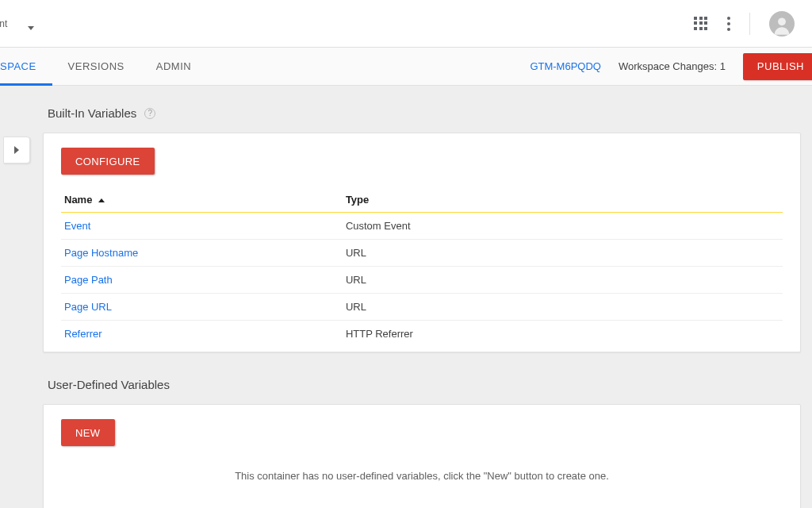 The width and height of the screenshot is (812, 508). What do you see at coordinates (782, 24) in the screenshot?
I see `avatar` at bounding box center [782, 24].